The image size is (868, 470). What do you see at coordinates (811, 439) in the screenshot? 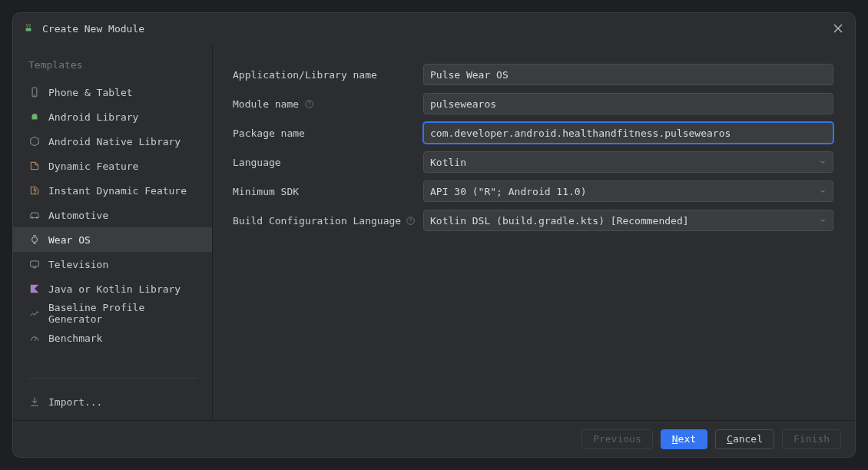
I see `finish-button: Finish` at bounding box center [811, 439].